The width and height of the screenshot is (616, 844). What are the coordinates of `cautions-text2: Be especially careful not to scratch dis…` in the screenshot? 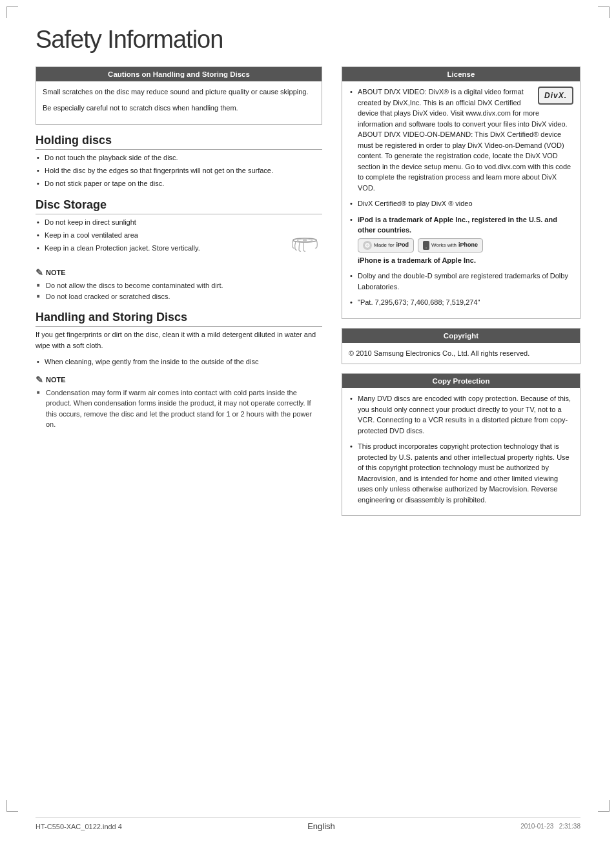 It's located at (179, 108).